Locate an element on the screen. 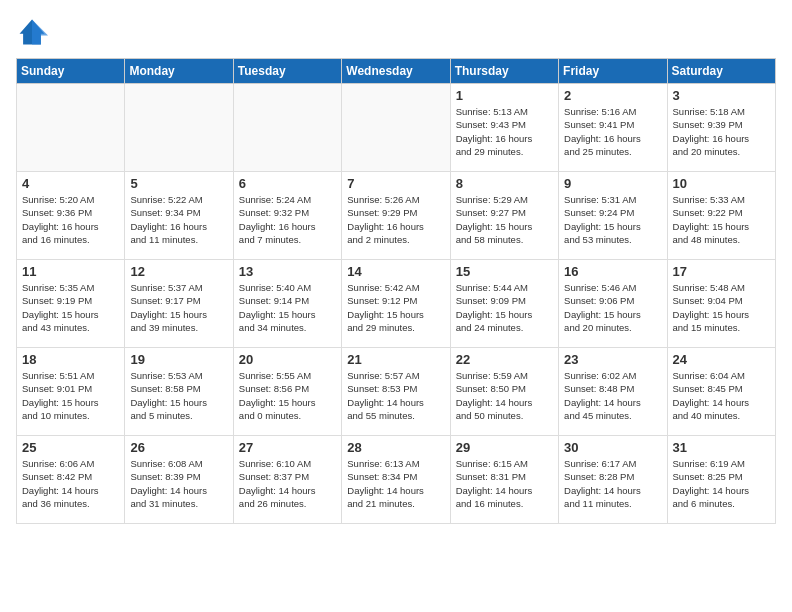 Image resolution: width=792 pixels, height=612 pixels. calendar-week-row: 4Sunrise: 5:20 AM Sunset: 9:36 PM Daylig… is located at coordinates (396, 216).